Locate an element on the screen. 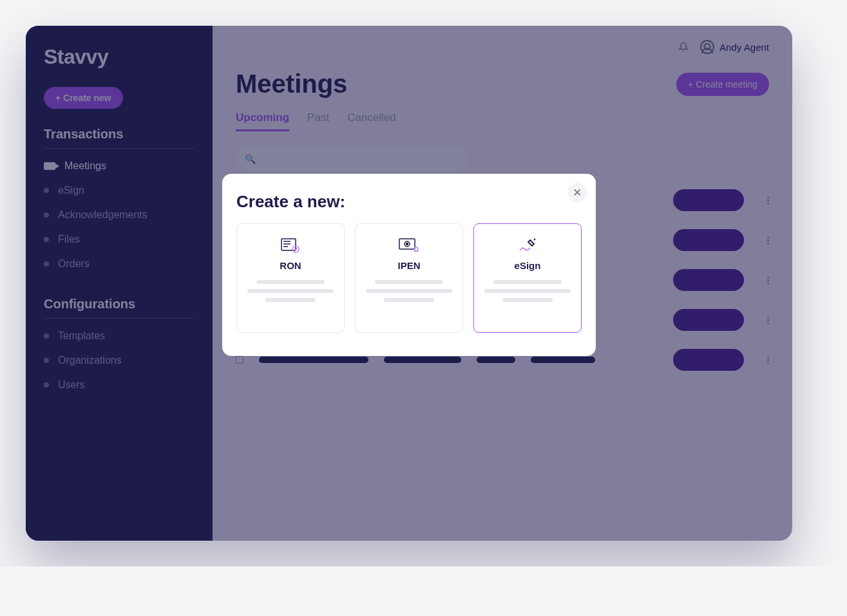 This screenshot has height=616, width=847. close-icon: ✕ is located at coordinates (577, 193).